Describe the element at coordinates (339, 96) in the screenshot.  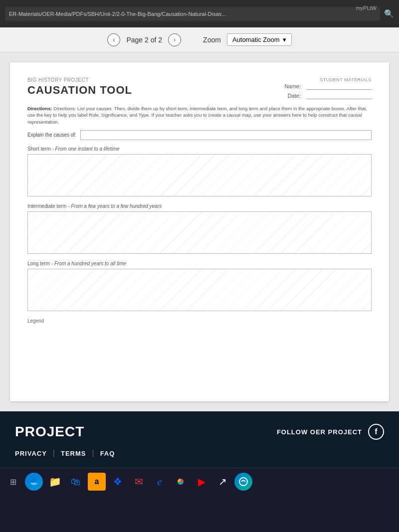
I see `date-input` at that location.